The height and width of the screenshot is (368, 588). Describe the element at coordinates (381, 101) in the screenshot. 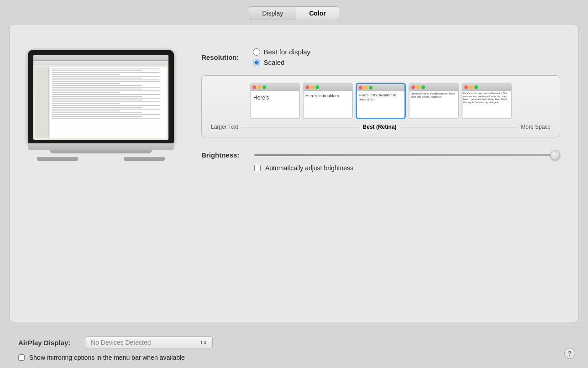

I see `scale-option-best-retina: Here's to the troublemak ones who` at that location.